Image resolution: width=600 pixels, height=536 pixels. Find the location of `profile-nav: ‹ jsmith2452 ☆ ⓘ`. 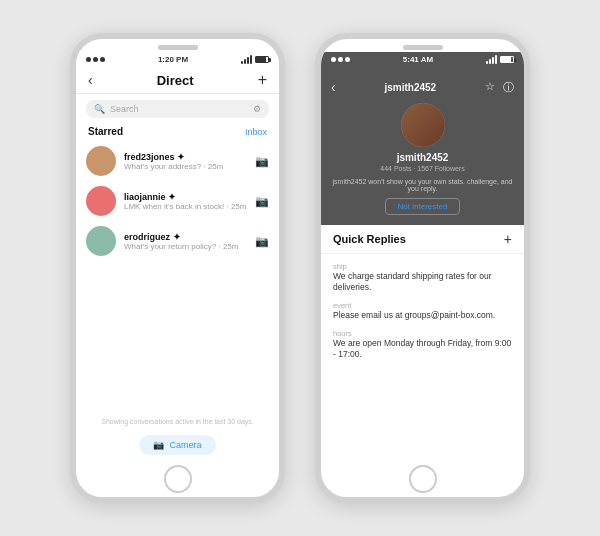

profile-nav: ‹ jsmith2452 ☆ ⓘ is located at coordinates (422, 87).